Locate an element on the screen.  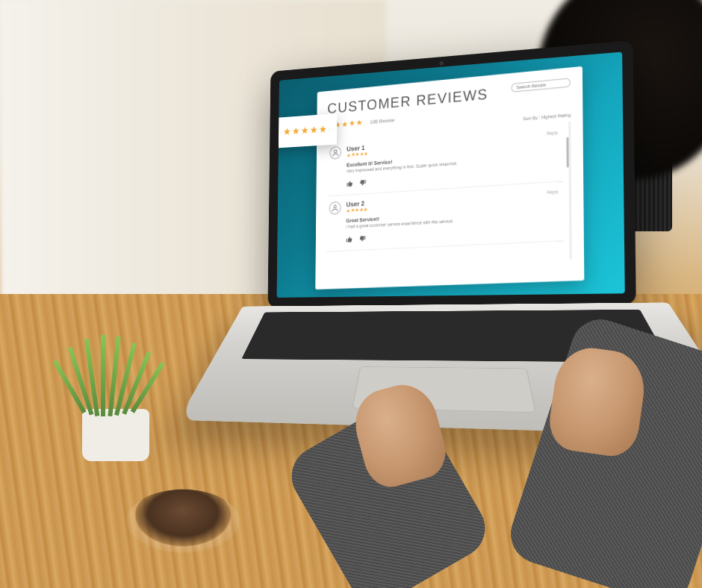
scrollbar-thumb is located at coordinates (568, 152).